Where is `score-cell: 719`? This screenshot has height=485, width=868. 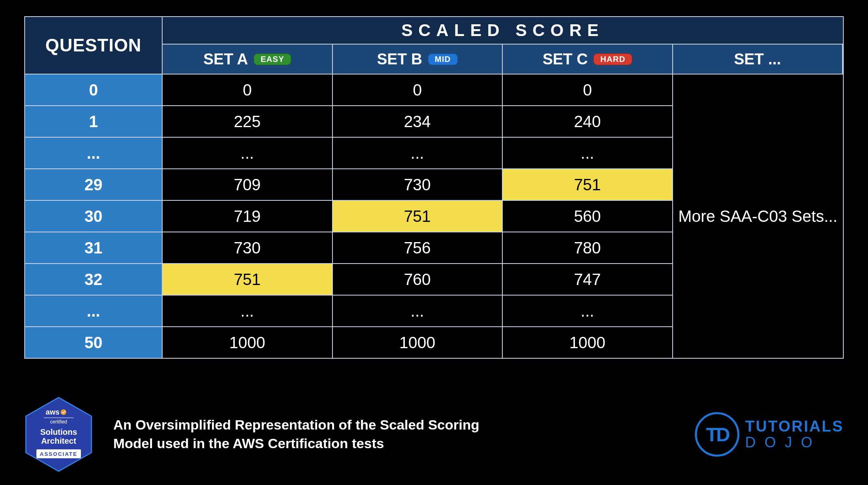
score-cell: 719 is located at coordinates (248, 216).